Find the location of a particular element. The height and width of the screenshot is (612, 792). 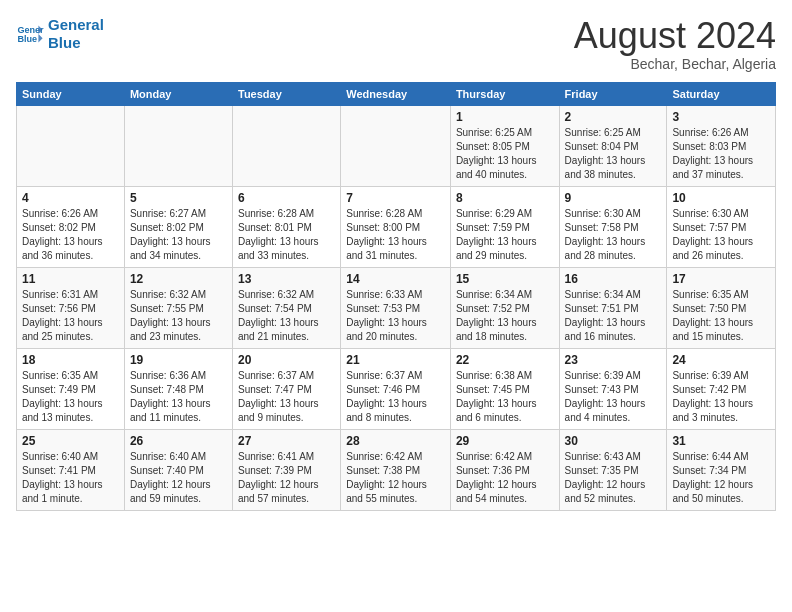

col-header-sunday: Sunday is located at coordinates (71, 94).